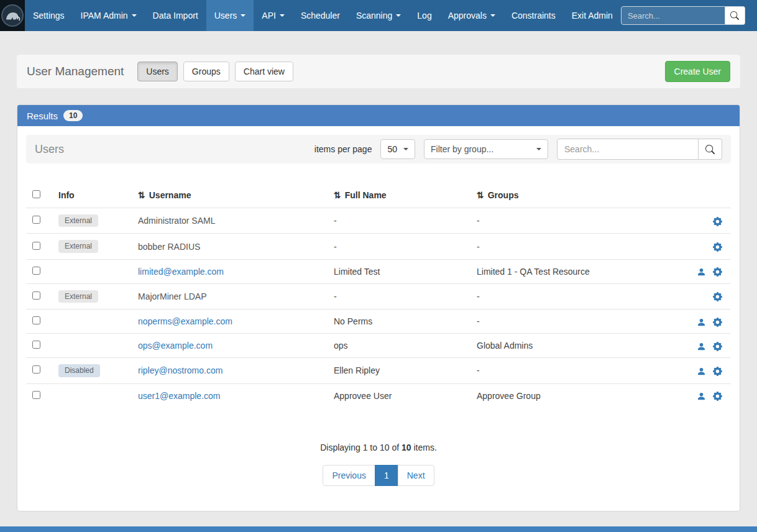 The image size is (757, 532). What do you see at coordinates (378, 370) in the screenshot?
I see `table-row: Disabledripley@nostromo.comEllen Ripley-` at bounding box center [378, 370].